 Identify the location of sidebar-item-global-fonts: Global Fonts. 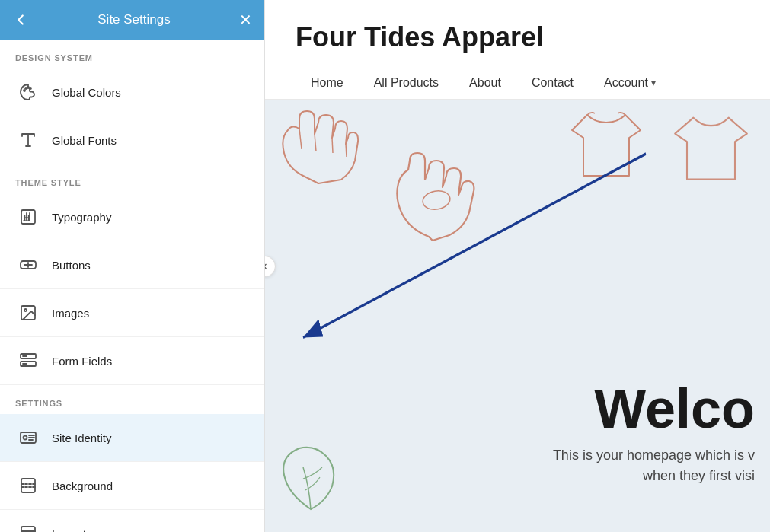
(133, 140).